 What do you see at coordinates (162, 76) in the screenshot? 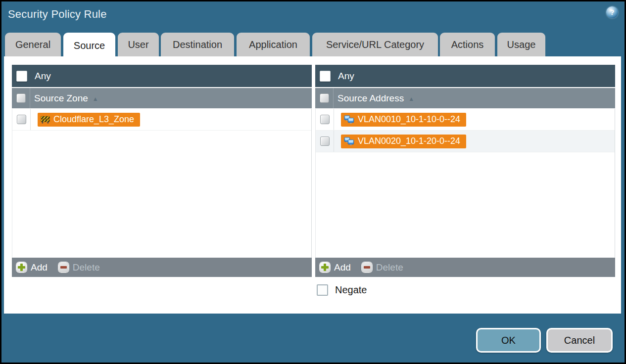
I see `source-zone-any-row: Any` at bounding box center [162, 76].